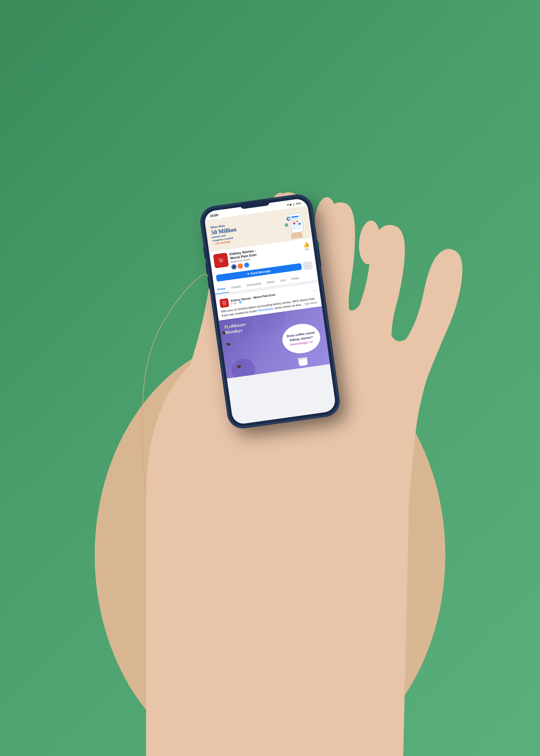 The width and height of the screenshot is (540, 756). I want to click on banner-text-block: More than 50 Million patients andcaregiv…, so click(247, 231).